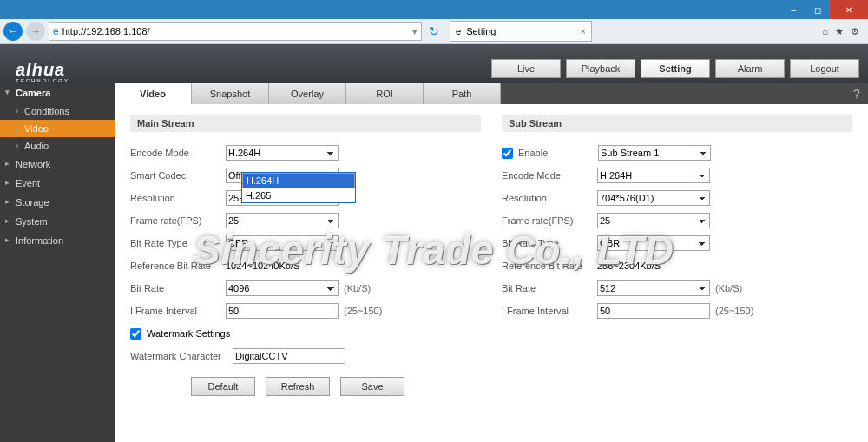 This screenshot has height=442, width=868. Describe the element at coordinates (583, 31) in the screenshot. I see `tab-close-icon: ×` at that location.